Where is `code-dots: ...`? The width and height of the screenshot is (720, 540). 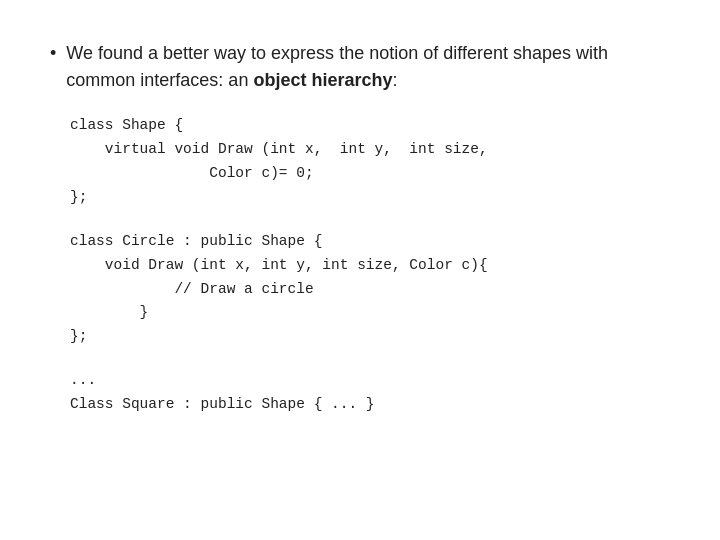 code-dots: ... is located at coordinates (370, 381).